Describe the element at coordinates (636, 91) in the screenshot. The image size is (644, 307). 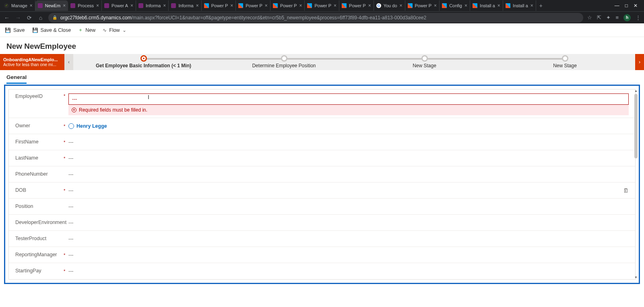
I see `scroll-up-icon: ▲` at that location.